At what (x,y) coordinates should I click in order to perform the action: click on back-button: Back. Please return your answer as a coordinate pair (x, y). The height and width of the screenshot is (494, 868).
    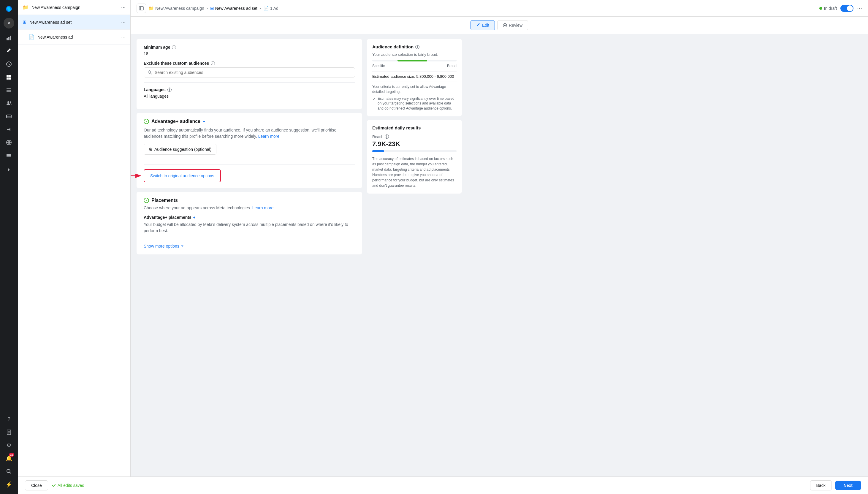
    Looking at the image, I should click on (821, 486).